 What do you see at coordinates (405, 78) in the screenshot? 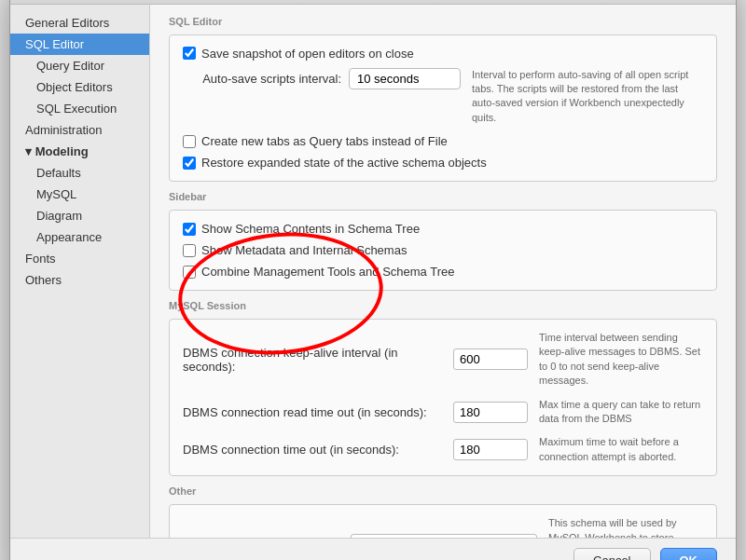
I see `autosave-select: 10 seconds 5 seconds 30 seconds 60 secon…` at bounding box center [405, 78].